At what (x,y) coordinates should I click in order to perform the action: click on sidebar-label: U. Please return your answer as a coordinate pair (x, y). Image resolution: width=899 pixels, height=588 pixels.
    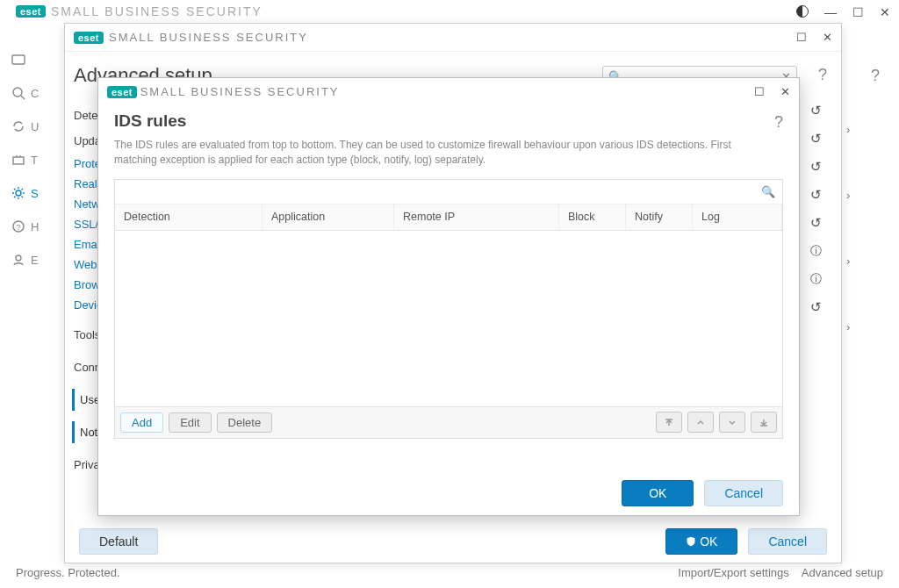
    Looking at the image, I should click on (35, 126).